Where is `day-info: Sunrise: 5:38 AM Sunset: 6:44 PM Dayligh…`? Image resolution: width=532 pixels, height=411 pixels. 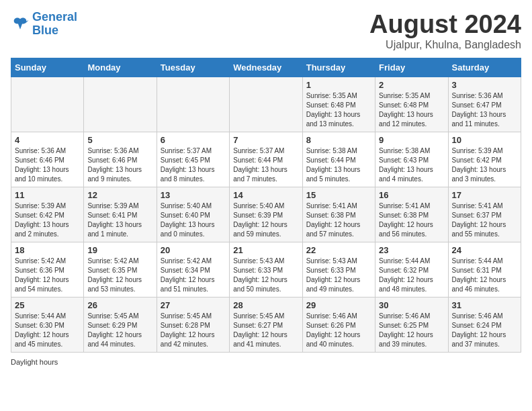 day-info: Sunrise: 5:38 AM Sunset: 6:44 PM Dayligh… is located at coordinates (339, 165).